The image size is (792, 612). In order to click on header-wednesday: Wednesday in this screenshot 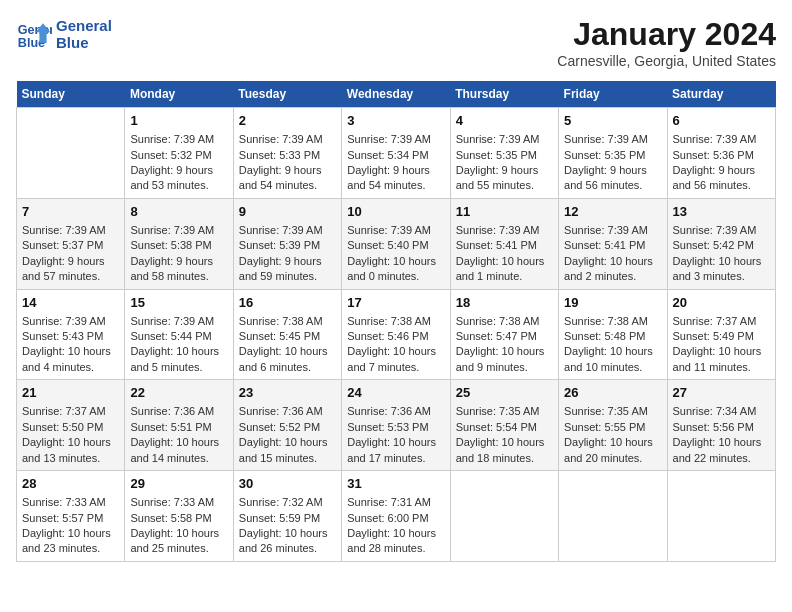, I will do `click(396, 94)`.